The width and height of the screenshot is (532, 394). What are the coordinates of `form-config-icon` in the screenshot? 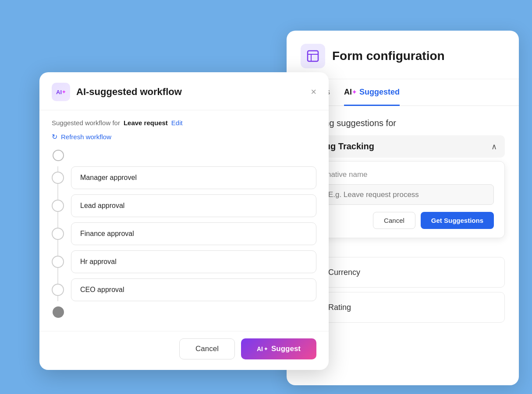 It's located at (313, 56).